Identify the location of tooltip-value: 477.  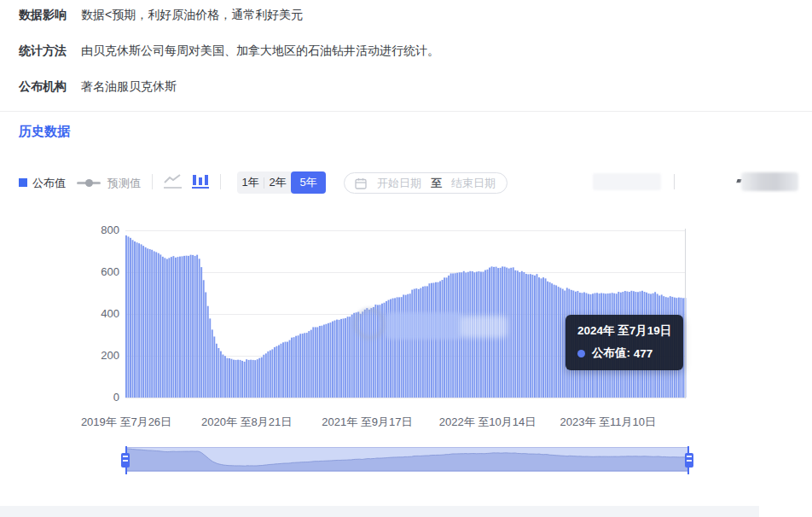
(643, 353).